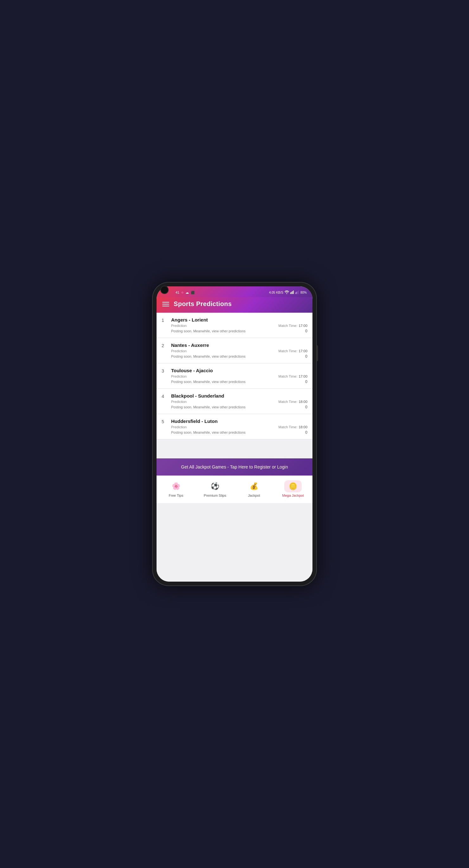  I want to click on main-content: 1 Angers - Lorient Prediction Match Time…, so click(235, 447).